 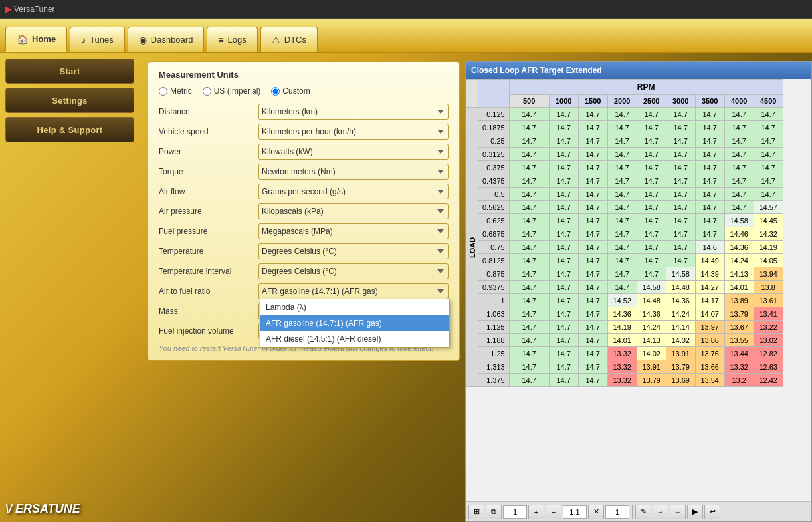 What do you see at coordinates (768, 327) in the screenshot?
I see `cell-1.125-4500: 13.22` at bounding box center [768, 327].